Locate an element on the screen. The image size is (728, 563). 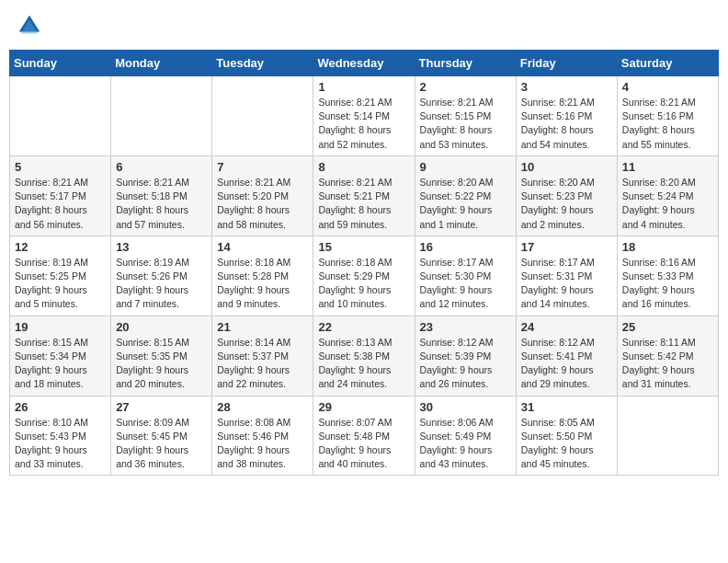
day-number: 22 is located at coordinates (364, 327).